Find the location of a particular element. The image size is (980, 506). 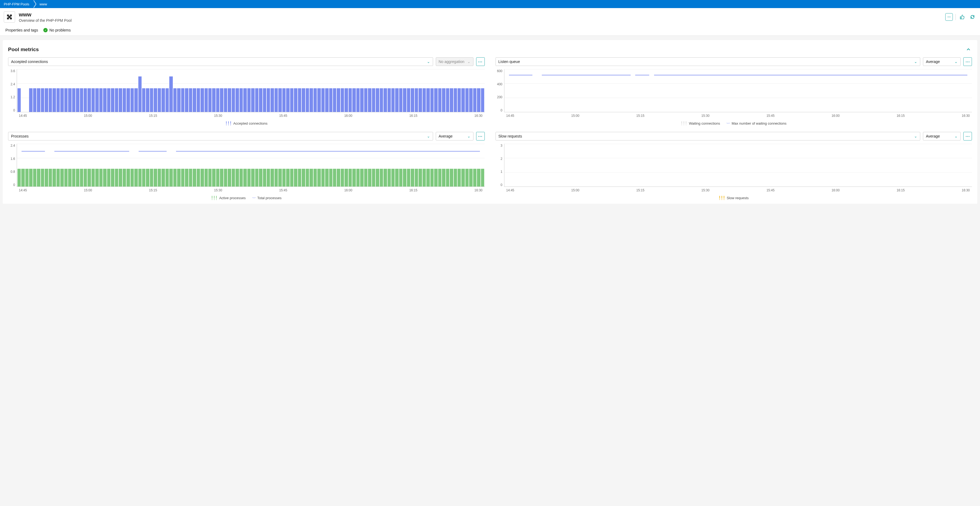

refresh-button is located at coordinates (972, 17).